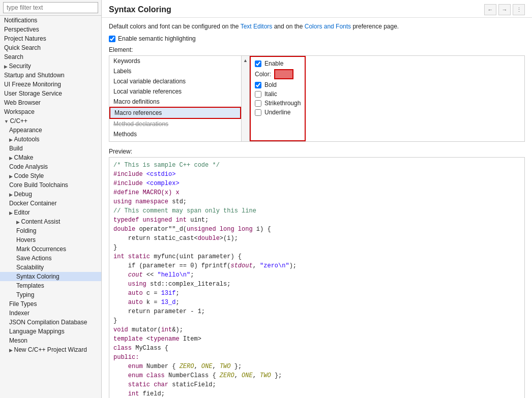  I want to click on sidebar-item: Notifications, so click(51, 20).